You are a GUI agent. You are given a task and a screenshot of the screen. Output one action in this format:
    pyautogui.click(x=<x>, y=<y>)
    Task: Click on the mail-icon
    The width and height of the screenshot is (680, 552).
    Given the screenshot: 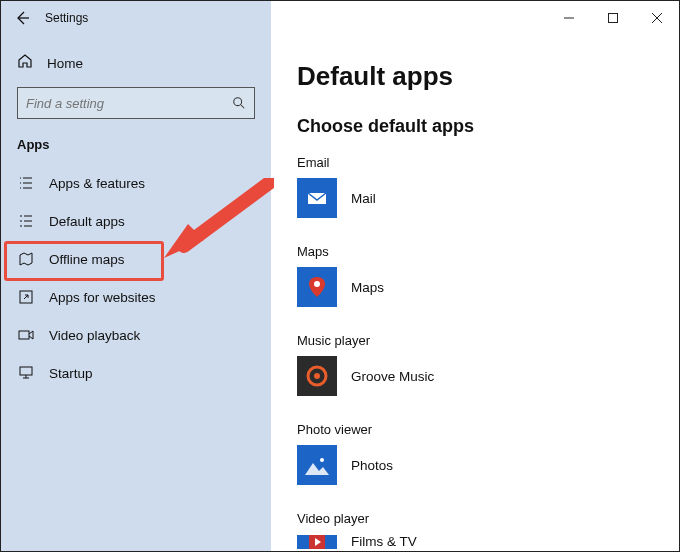 What is the action you would take?
    pyautogui.click(x=317, y=198)
    